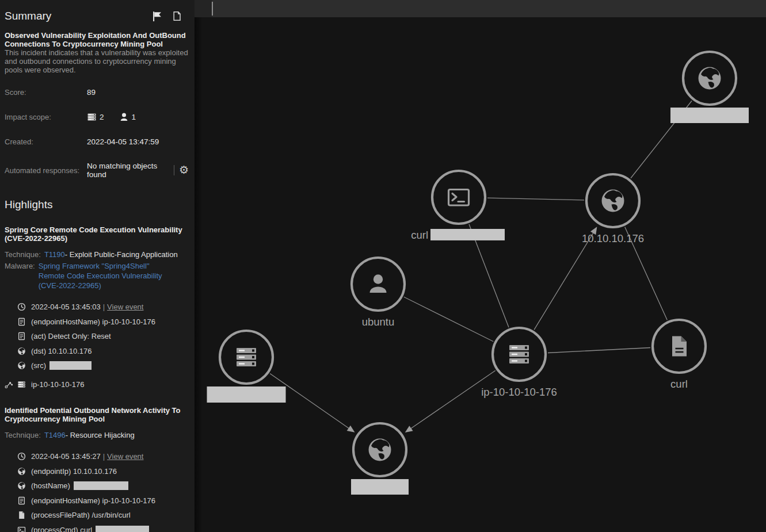 The height and width of the screenshot is (532, 766). What do you see at coordinates (174, 170) in the screenshot?
I see `divider` at bounding box center [174, 170].